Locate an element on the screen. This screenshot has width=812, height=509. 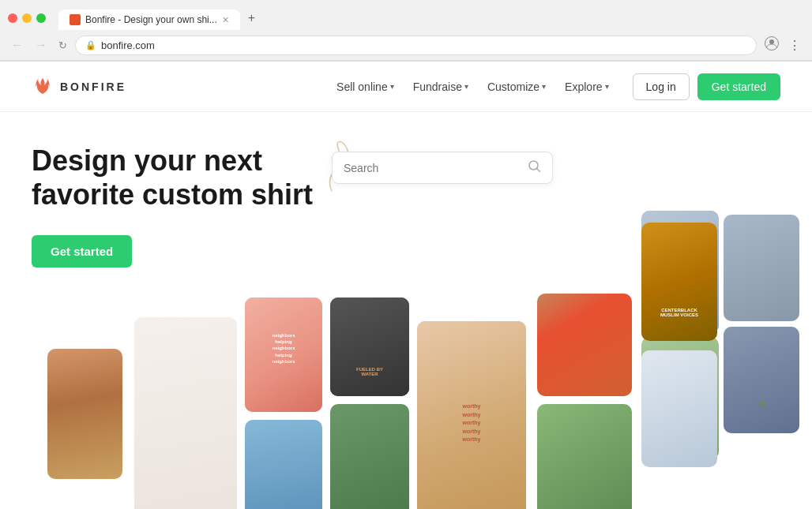
photo-7: worthyworthyworthyworthyworthy is located at coordinates (472, 415).